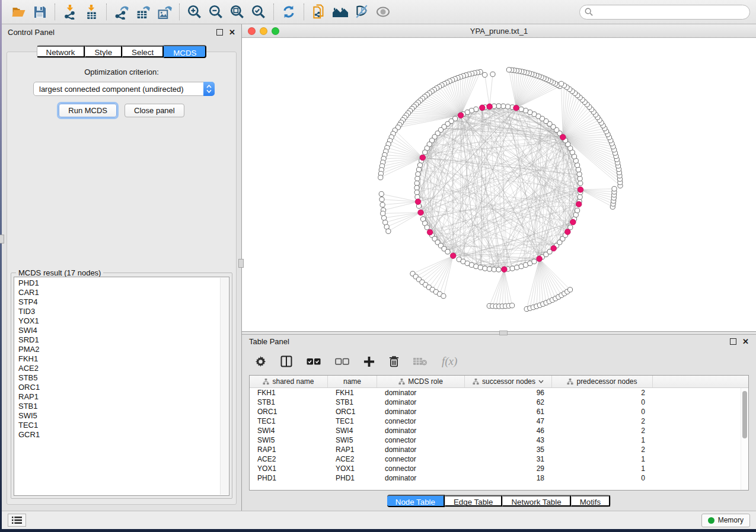  I want to click on tab-network: Network, so click(62, 52).